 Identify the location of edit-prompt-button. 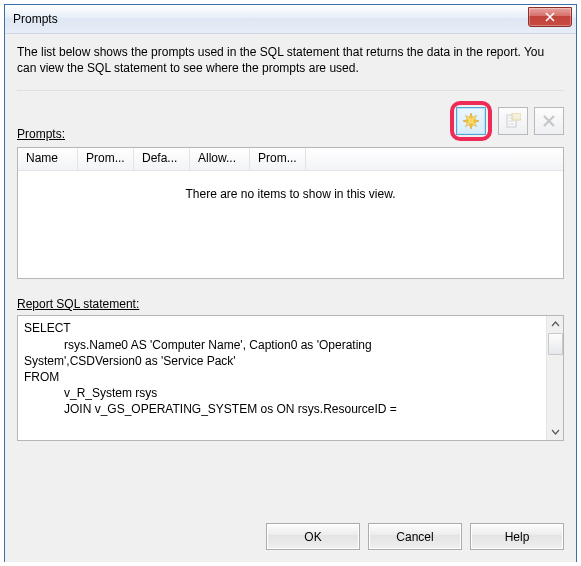
(513, 121).